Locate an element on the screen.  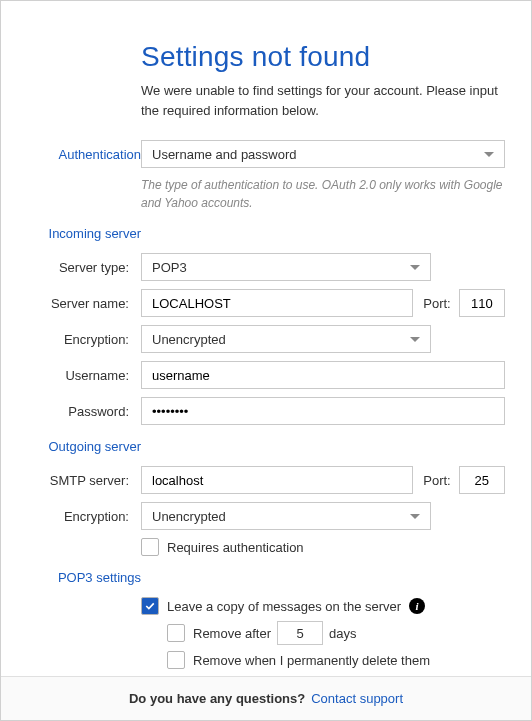
server-type-label: Server type: is located at coordinates (84, 268).